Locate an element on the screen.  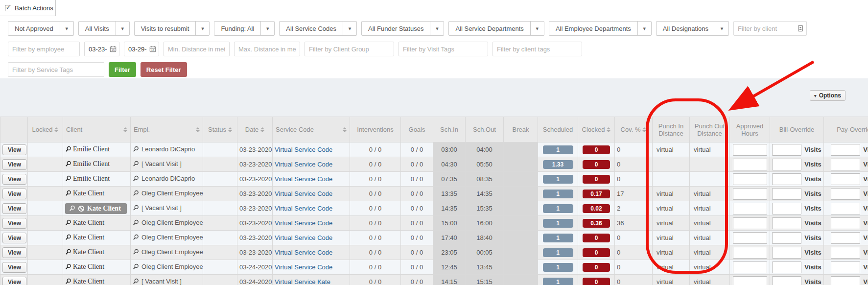
date-to-input is located at coordinates (141, 49).